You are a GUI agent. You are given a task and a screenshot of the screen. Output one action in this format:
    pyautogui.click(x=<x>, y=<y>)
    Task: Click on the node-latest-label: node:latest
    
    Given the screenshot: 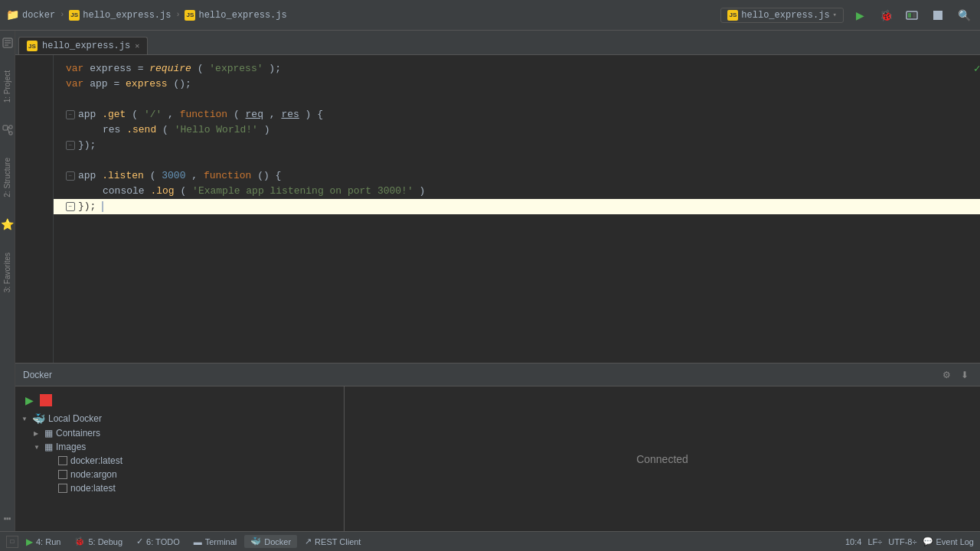 What is the action you would take?
    pyautogui.click(x=93, y=488)
    